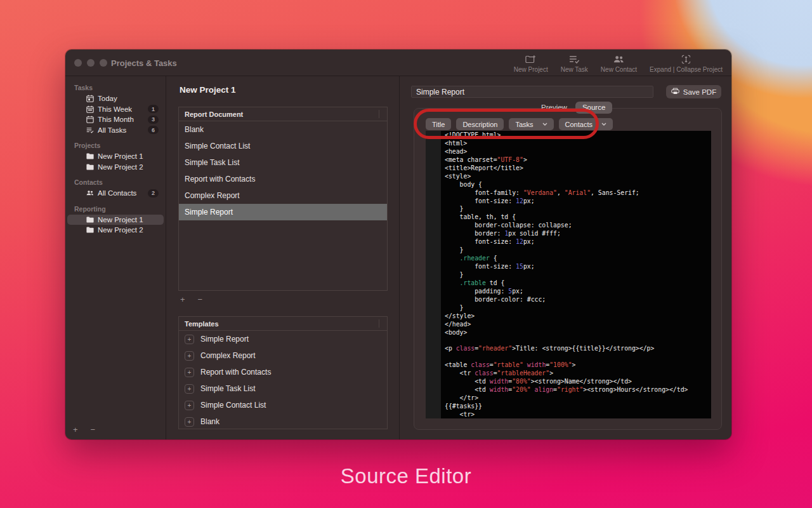 This screenshot has height=508, width=812. What do you see at coordinates (283, 146) in the screenshot?
I see `document-row-simple-contact-list: Simple Contact List` at bounding box center [283, 146].